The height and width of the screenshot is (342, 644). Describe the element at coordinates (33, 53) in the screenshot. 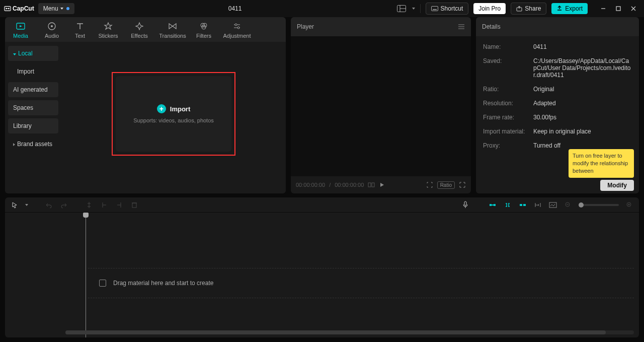

I see `sidebar-item-local: Local` at that location.